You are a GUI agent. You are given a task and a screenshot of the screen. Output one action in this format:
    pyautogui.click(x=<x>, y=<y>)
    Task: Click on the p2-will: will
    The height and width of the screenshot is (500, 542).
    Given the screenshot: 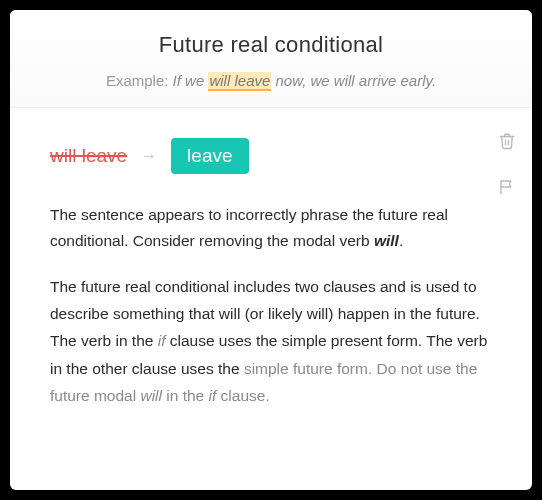 What is the action you would take?
    pyautogui.click(x=151, y=396)
    